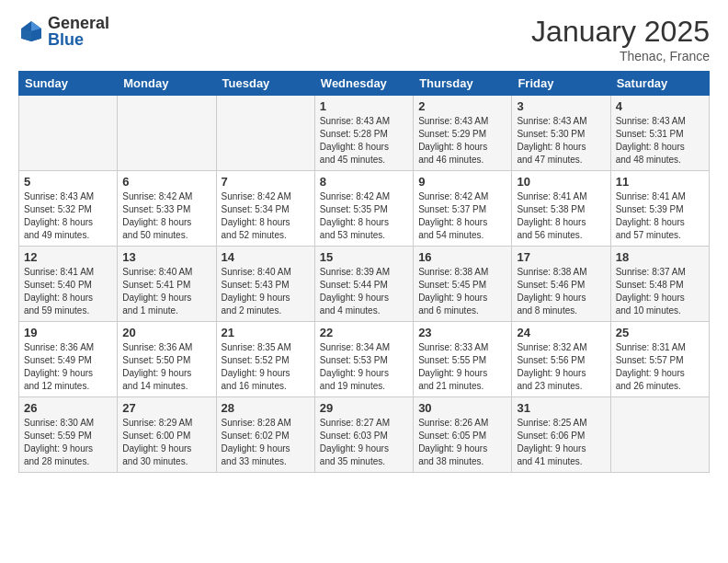  Describe the element at coordinates (364, 84) in the screenshot. I see `header-wednesday: Wednesday` at that location.